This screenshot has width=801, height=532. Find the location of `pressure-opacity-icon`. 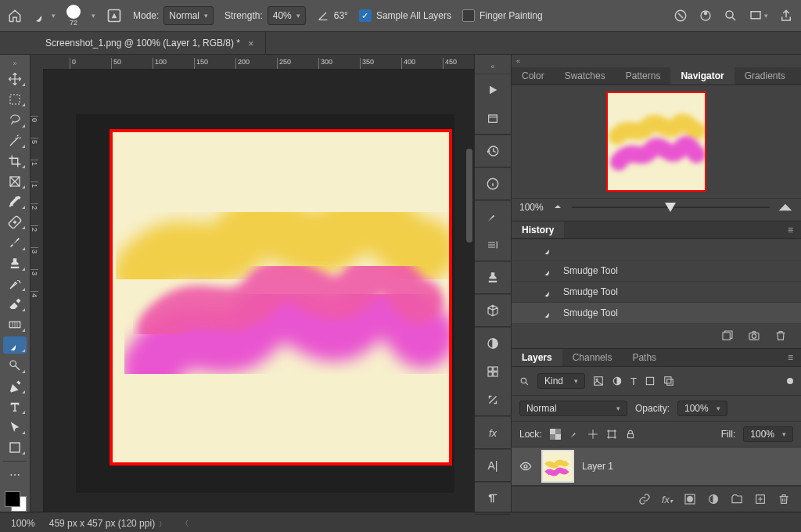

pressure-opacity-icon is located at coordinates (681, 16).